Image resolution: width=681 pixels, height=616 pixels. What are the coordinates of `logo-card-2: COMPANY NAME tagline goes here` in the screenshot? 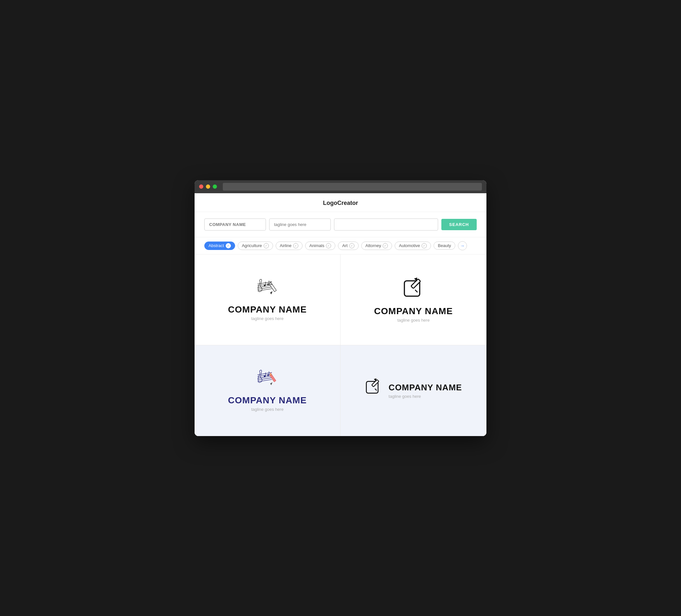 It's located at (413, 300).